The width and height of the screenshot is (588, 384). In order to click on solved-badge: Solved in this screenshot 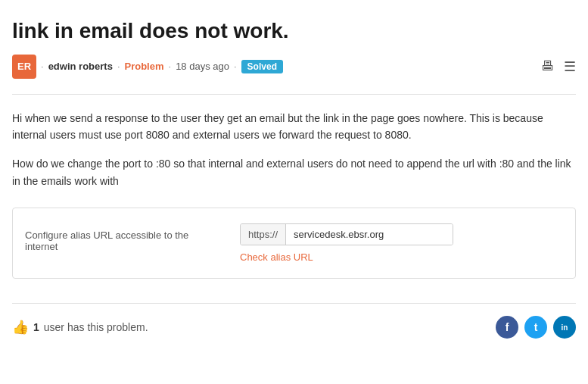, I will do `click(262, 67)`.